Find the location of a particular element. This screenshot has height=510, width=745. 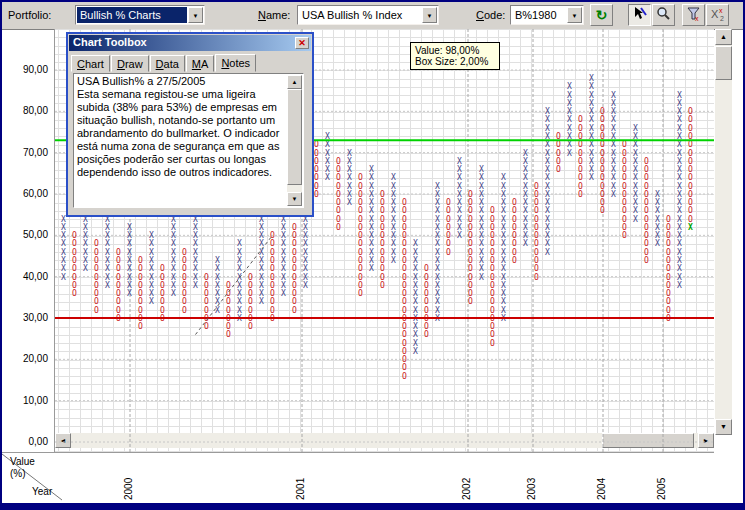

refresh-button: ↻ is located at coordinates (602, 15).